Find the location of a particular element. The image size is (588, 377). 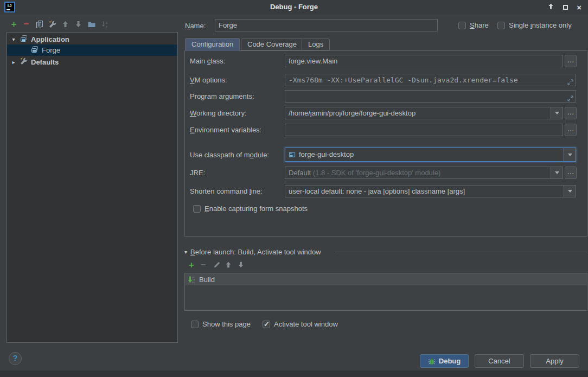

defaults-icon is located at coordinates (24, 62).